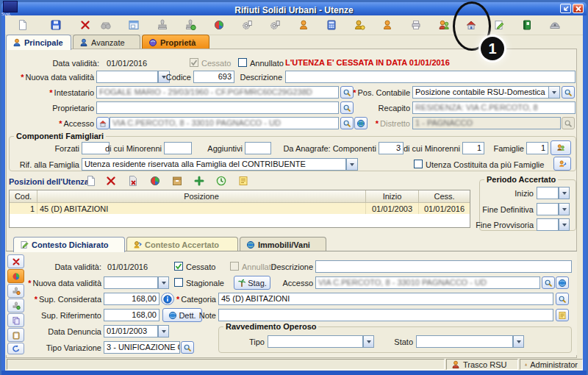 The image size is (588, 375). Describe the element at coordinates (304, 25) in the screenshot. I see `subject-button` at that location.